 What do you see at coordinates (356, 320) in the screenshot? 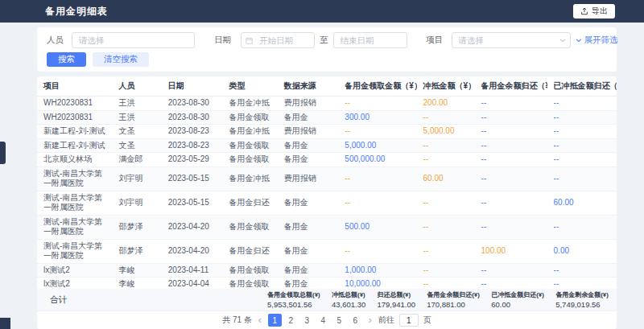
I see `page-button: 6` at bounding box center [356, 320].